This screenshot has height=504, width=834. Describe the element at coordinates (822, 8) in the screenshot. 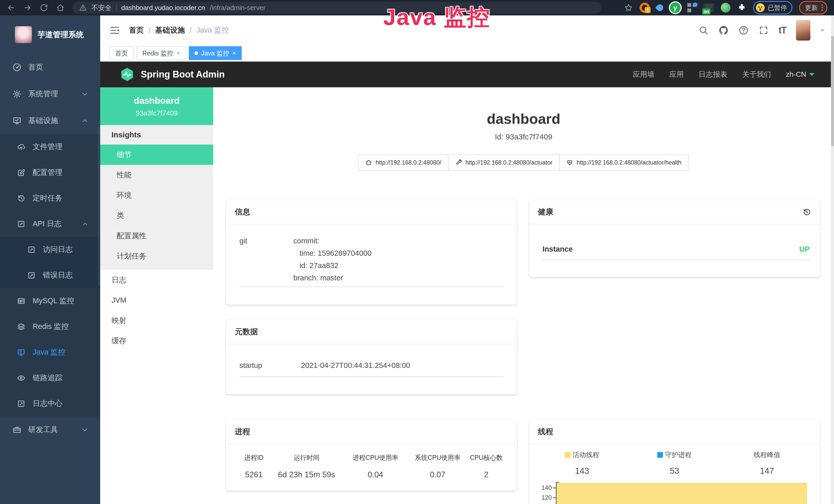

I see `browser-menu-icon` at that location.